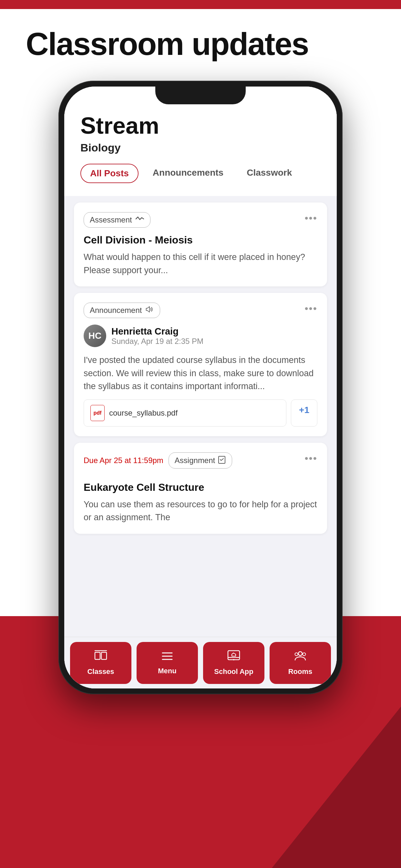  What do you see at coordinates (97, 413) in the screenshot?
I see `pdf-icon: pdf` at bounding box center [97, 413].